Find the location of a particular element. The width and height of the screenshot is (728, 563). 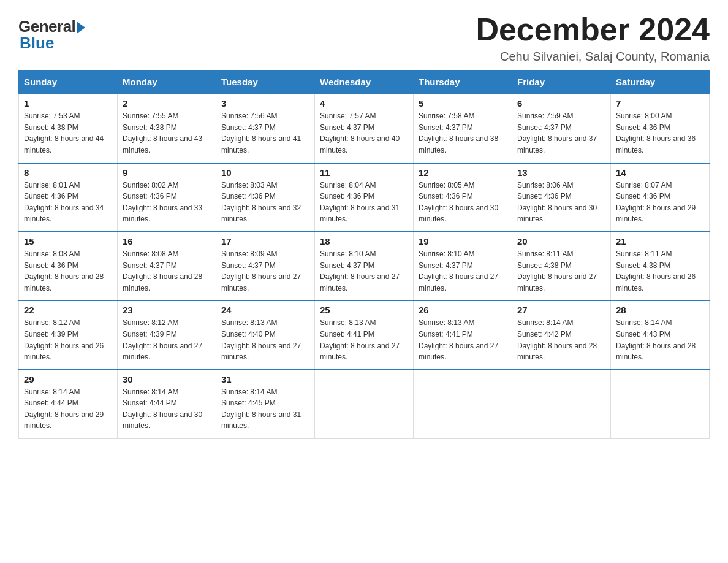

day-number: 12 is located at coordinates (463, 173).